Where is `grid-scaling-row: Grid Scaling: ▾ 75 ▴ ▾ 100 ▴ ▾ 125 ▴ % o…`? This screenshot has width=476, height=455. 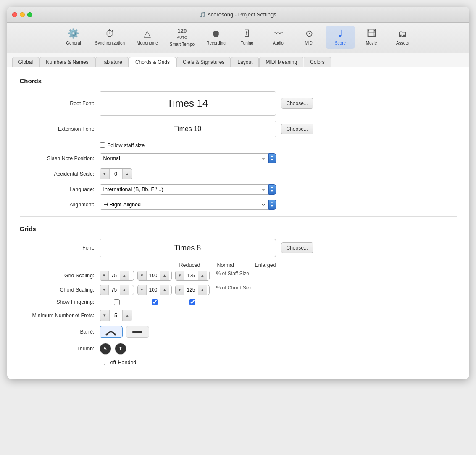 grid-scaling-row: Grid Scaling: ▾ 75 ▴ ▾ 100 ▴ ▾ 125 ▴ % o… is located at coordinates (238, 276).